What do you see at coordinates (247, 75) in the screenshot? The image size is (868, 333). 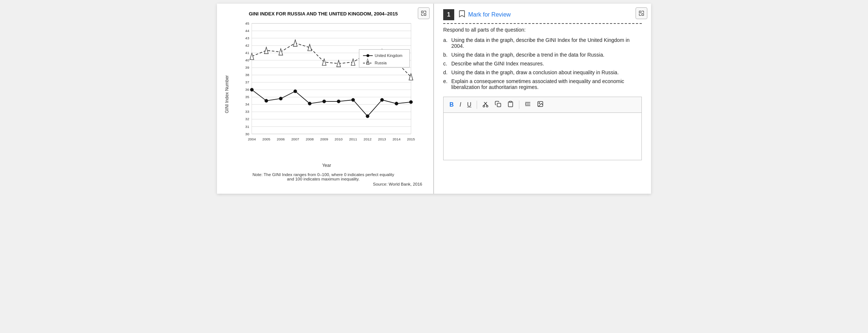 I see `svg-text: 38` at bounding box center [247, 75].